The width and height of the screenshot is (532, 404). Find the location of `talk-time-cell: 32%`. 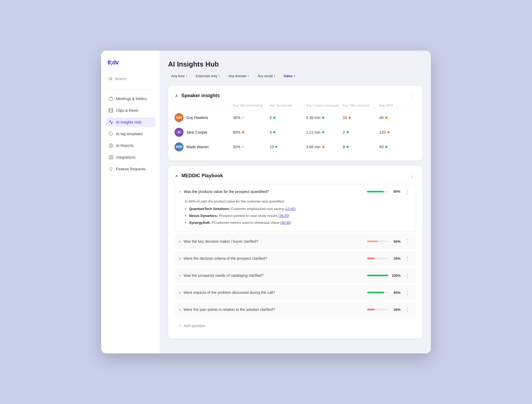

talk-time-cell: 32% is located at coordinates (251, 147).